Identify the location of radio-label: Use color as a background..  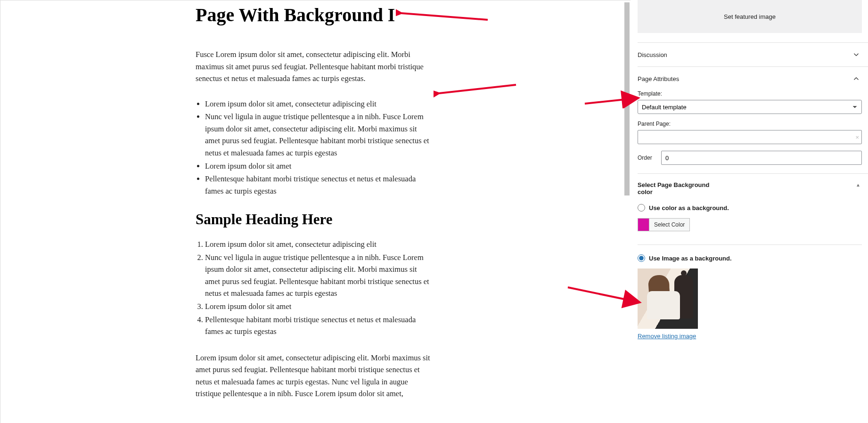
(689, 208).